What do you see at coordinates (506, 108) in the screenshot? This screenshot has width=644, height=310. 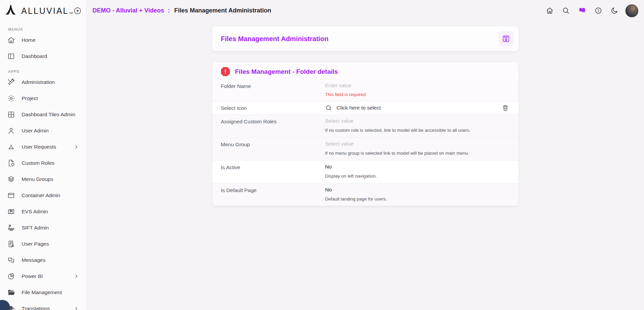 I see `trash-icon` at bounding box center [506, 108].